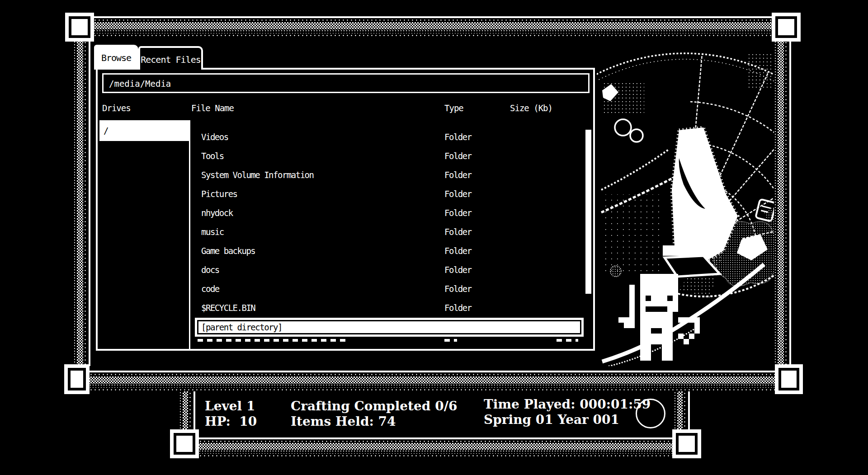 The width and height of the screenshot is (868, 475). I want to click on file-row: docs Folder, so click(389, 270).